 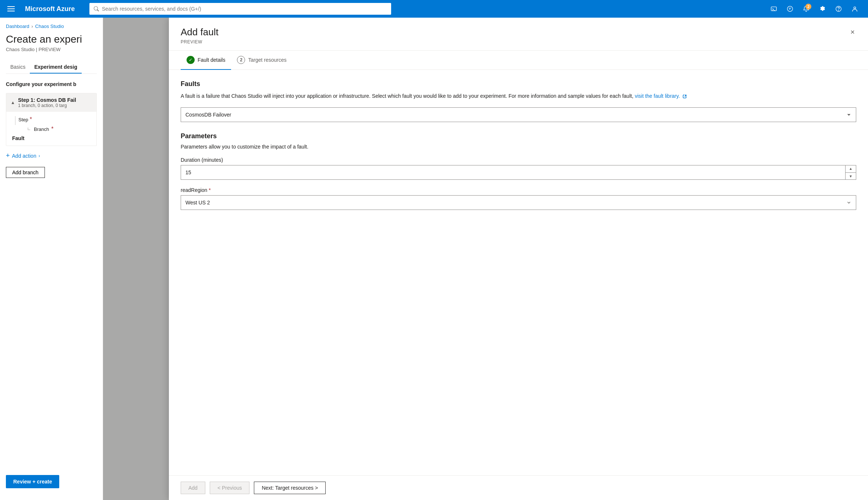 What do you see at coordinates (210, 190) in the screenshot?
I see `read-region-required-star: *` at bounding box center [210, 190].